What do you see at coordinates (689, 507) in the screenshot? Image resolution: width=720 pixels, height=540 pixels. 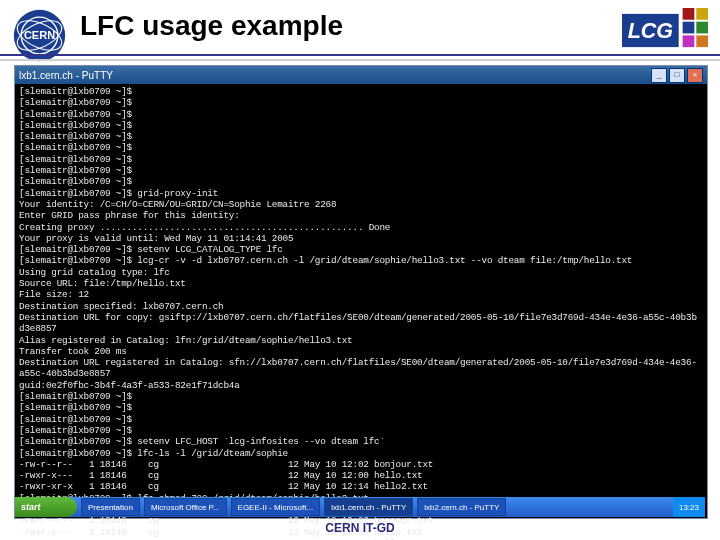 I see `system-tray: 13:23` at bounding box center [689, 507].